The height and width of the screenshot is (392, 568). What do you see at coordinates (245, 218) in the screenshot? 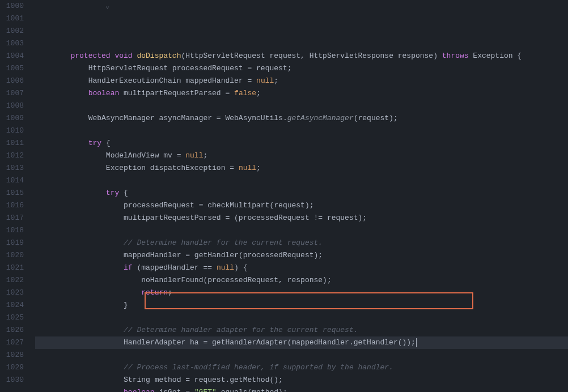
I see `code-token: multipartRequestParsed = (processedReque…` at bounding box center [245, 218].